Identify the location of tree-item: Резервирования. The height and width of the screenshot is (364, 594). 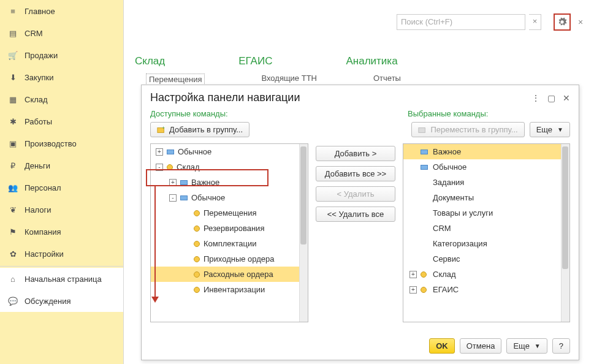
(229, 228).